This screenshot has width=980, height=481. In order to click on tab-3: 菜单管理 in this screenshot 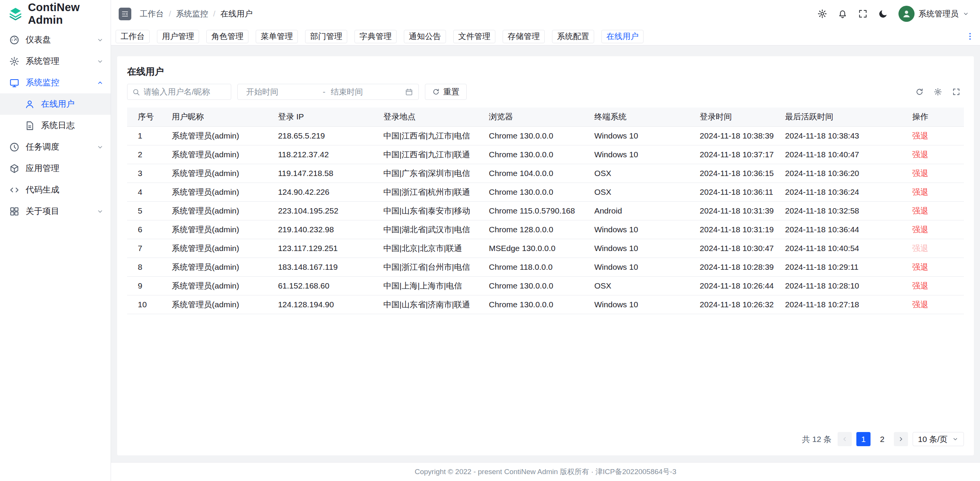, I will do `click(277, 37)`.